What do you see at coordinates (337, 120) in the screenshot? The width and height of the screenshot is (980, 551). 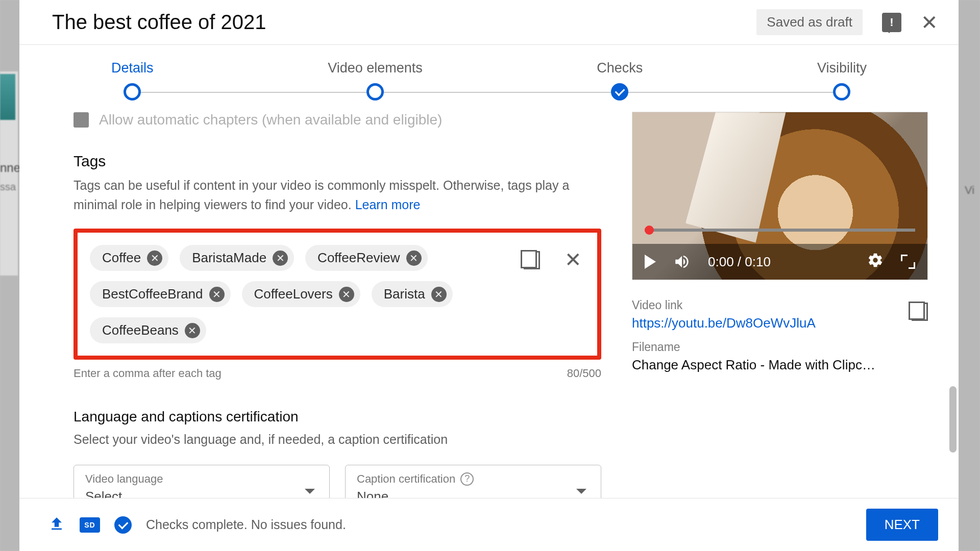 I see `allow-auto-chapters-row: Allow automatic chapters (when available…` at bounding box center [337, 120].